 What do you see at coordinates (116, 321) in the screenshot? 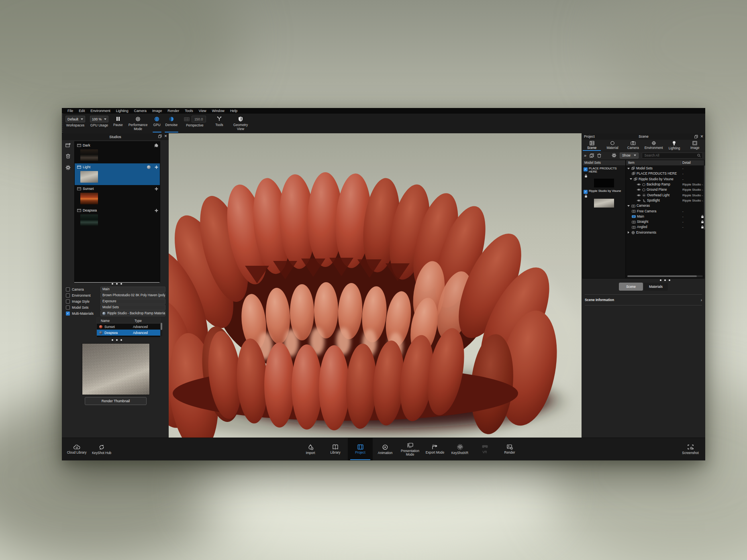
I see `column-name: Name` at bounding box center [116, 321].